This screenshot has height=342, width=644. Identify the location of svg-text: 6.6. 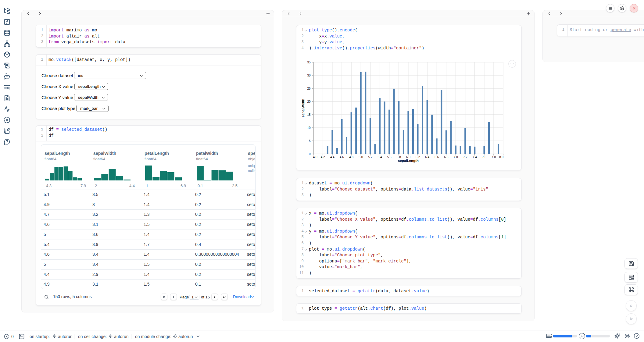
(437, 157).